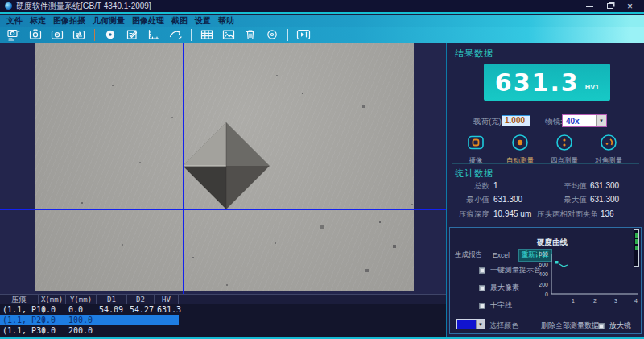 Image resolution: width=644 pixels, height=339 pixels. I want to click on menu-calibration: 标定, so click(38, 21).